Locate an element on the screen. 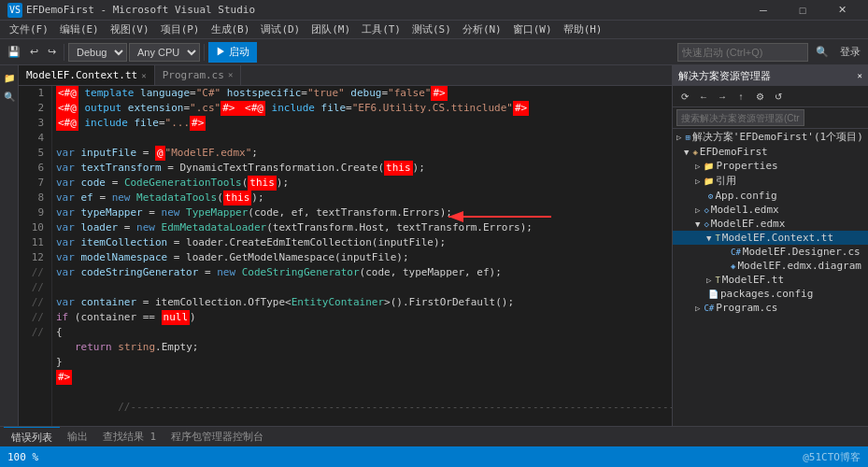 This screenshot has width=868, height=467. menu-view: 视图(V) is located at coordinates (130, 30).